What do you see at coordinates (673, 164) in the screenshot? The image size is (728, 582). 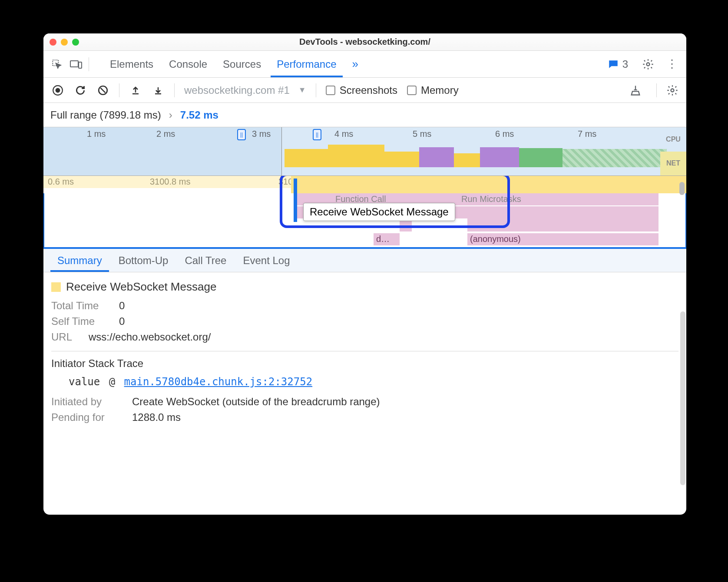 I see `net-label: NET` at bounding box center [673, 164].